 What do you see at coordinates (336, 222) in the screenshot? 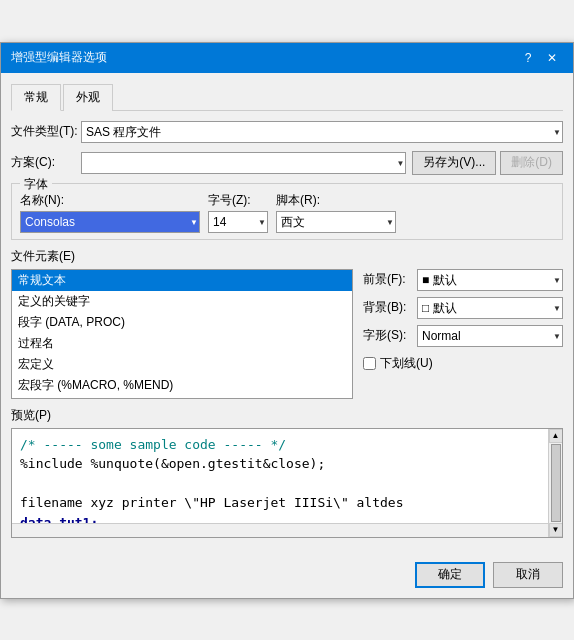
I see `font-script-select: 西文` at bounding box center [336, 222].